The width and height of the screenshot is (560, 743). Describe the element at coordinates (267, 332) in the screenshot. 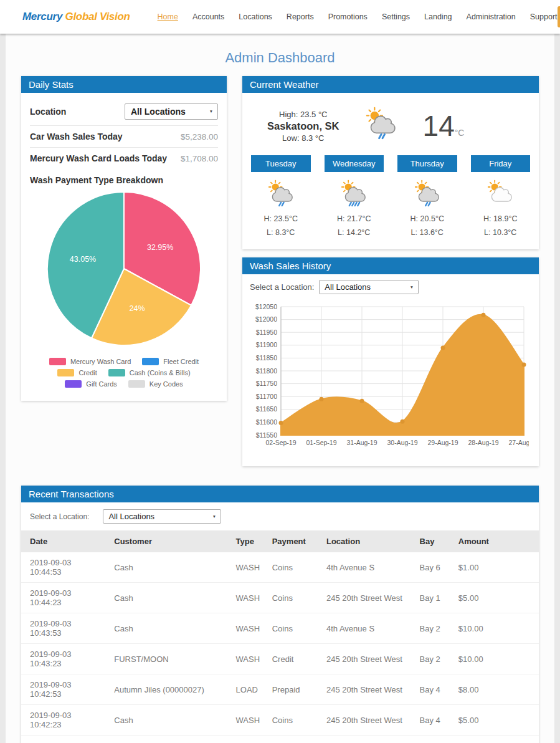

I see `y-tick-label: $11950` at that location.